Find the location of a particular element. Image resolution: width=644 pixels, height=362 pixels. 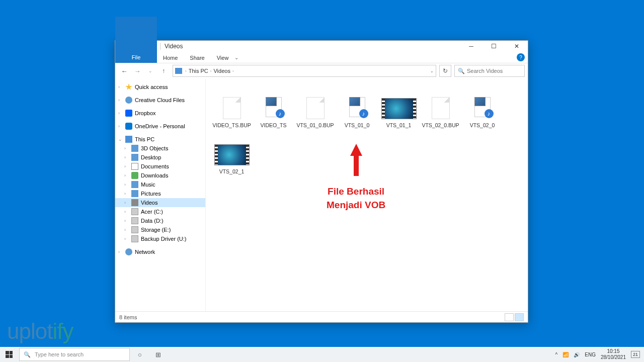

sidebar-item-documents: ›Documents is located at coordinates (160, 166).